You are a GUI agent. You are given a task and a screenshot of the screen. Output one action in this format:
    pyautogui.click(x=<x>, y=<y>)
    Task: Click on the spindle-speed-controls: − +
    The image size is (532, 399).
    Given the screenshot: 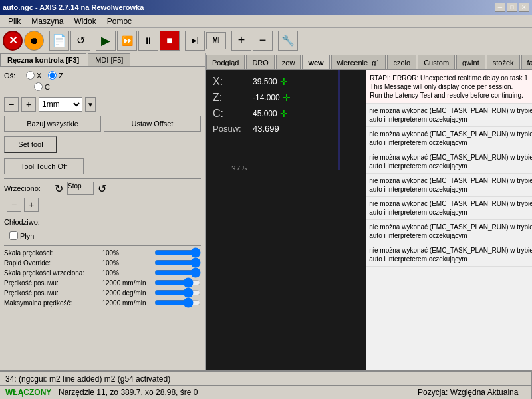 What is the action you would take?
    pyautogui.click(x=104, y=205)
    